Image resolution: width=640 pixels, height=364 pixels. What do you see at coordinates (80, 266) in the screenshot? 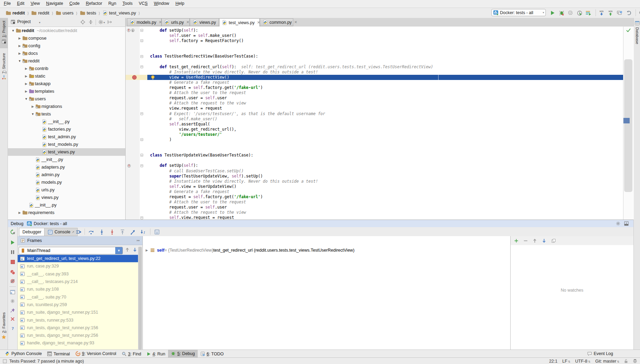
I see `stack-frame: run, case.py:329` at bounding box center [80, 266].